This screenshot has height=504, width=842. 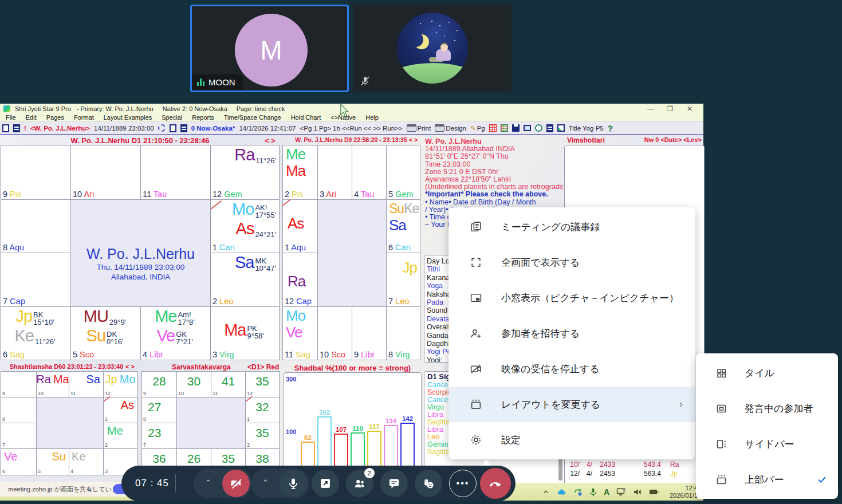 What do you see at coordinates (128, 117) in the screenshot?
I see `menu-layout-examples: Layout Examples` at bounding box center [128, 117].